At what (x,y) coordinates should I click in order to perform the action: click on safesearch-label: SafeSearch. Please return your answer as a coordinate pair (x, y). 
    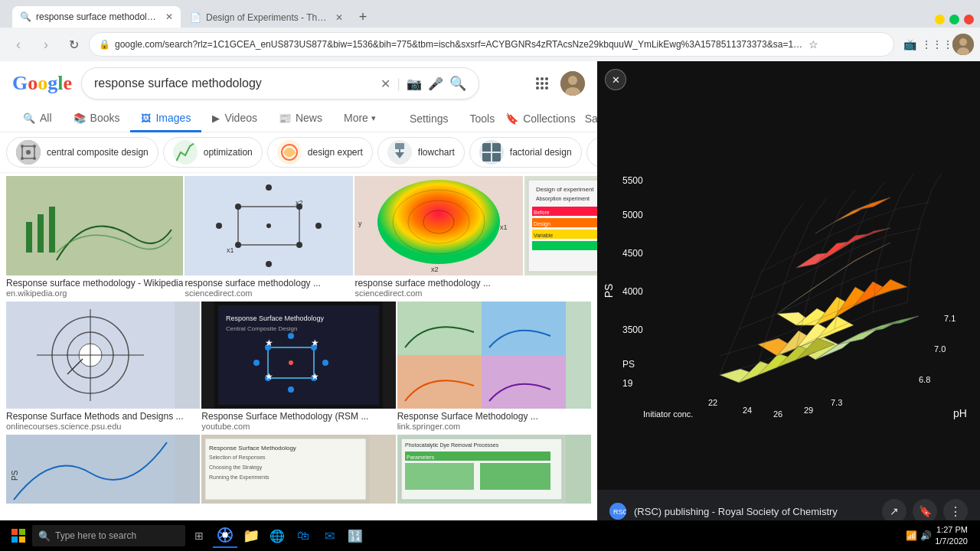
    Looking at the image, I should click on (591, 119).